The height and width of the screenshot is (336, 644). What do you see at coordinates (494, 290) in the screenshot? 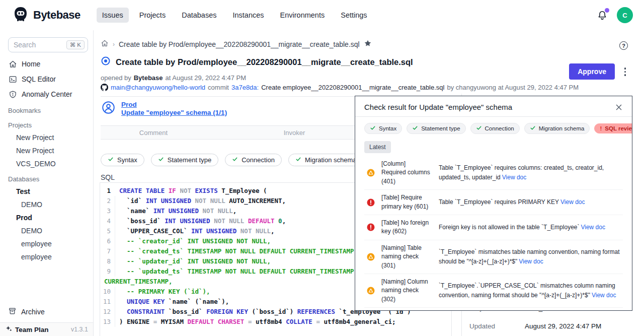
I see `check-result-row: [Naming] Column naming check (302)`T_Emp…` at bounding box center [494, 290].